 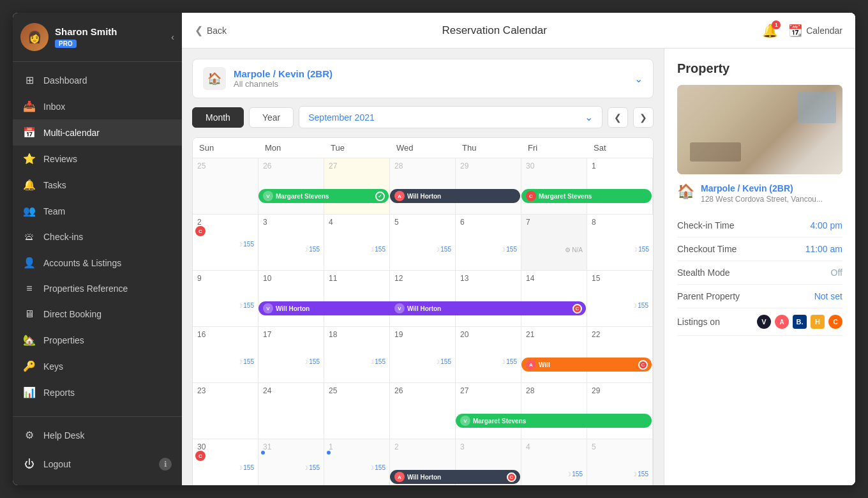 I want to click on cell-aug30: 30, so click(x=554, y=186).